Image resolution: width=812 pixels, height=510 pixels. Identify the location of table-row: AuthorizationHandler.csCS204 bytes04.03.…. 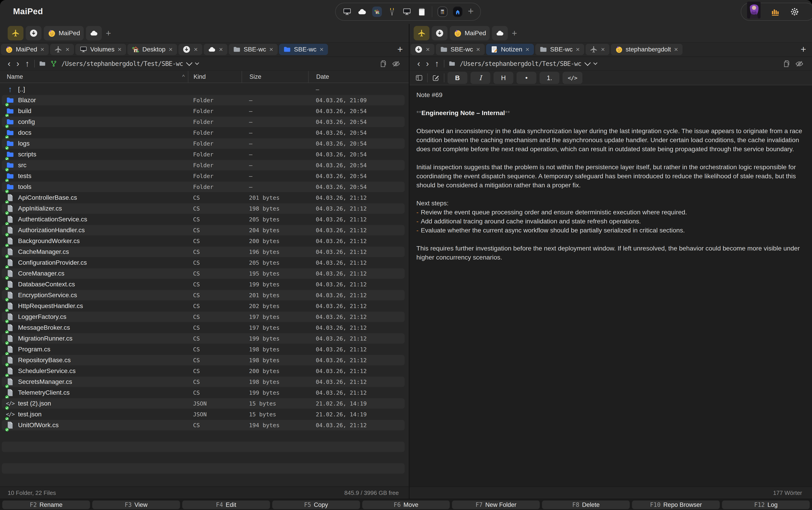
(204, 230).